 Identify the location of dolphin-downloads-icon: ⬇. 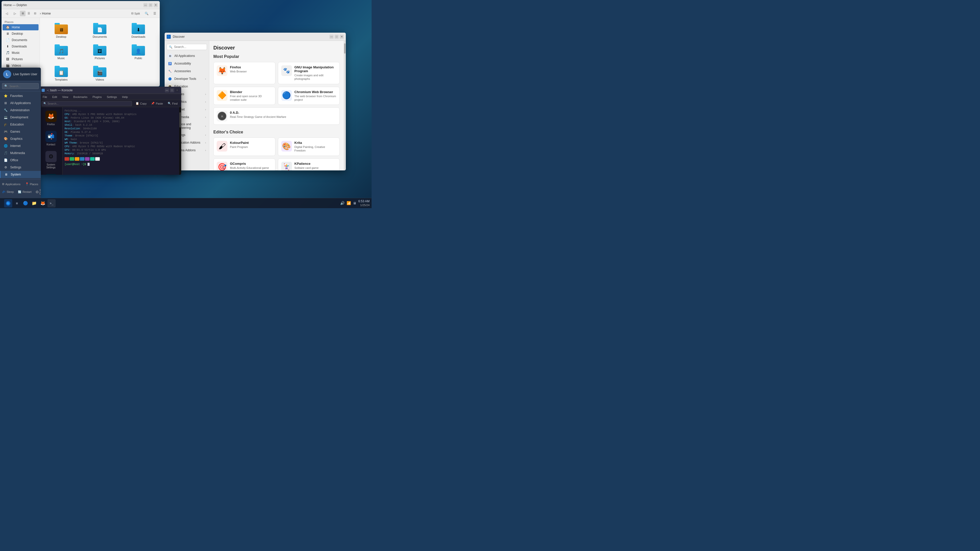
(8, 46).